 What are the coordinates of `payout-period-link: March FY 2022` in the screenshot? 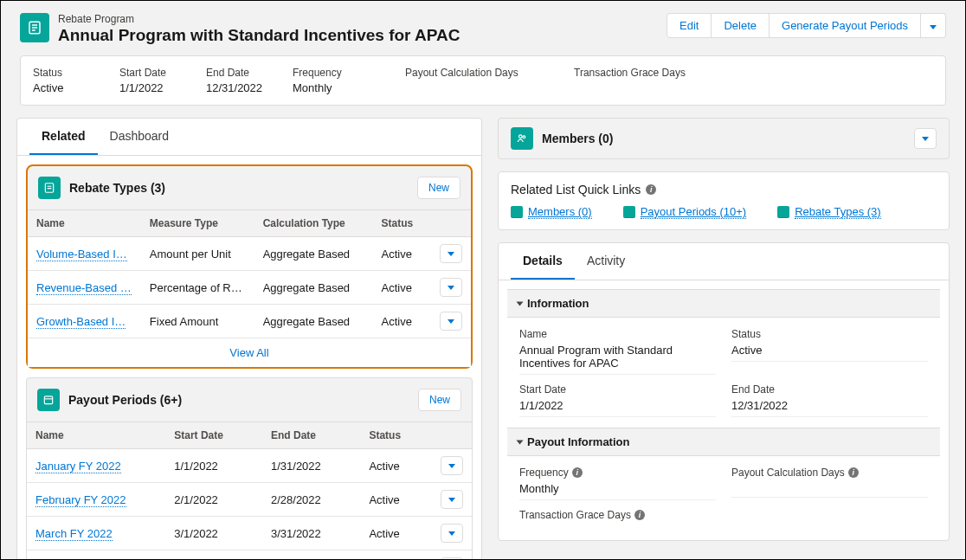 It's located at (96, 533).